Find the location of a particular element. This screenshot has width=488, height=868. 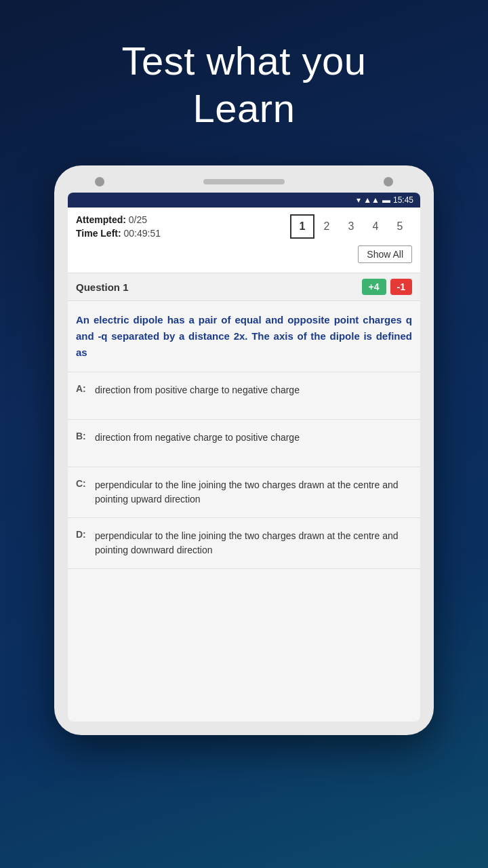

show-all-row: Show All is located at coordinates (244, 254).